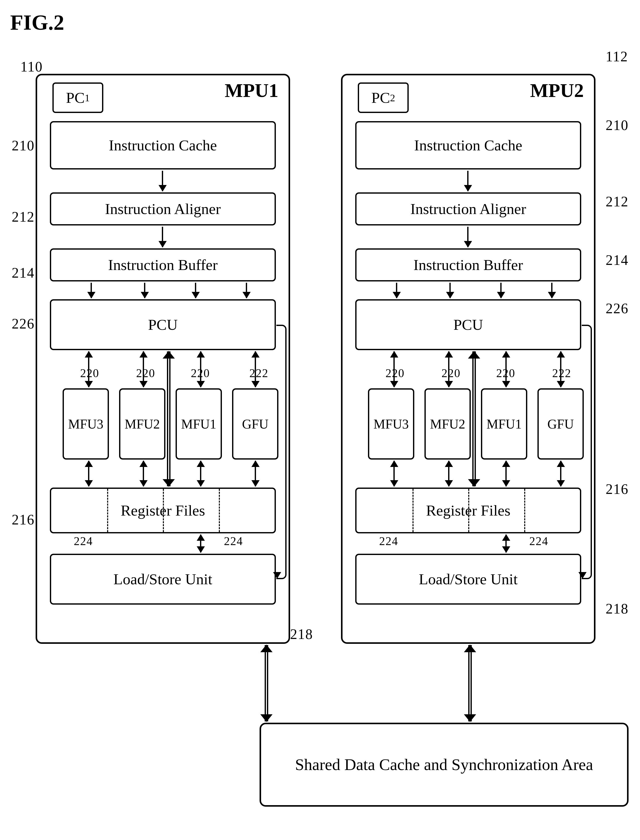  I want to click on mpu2-instruction-aligner: Instruction Aligner, so click(469, 209).